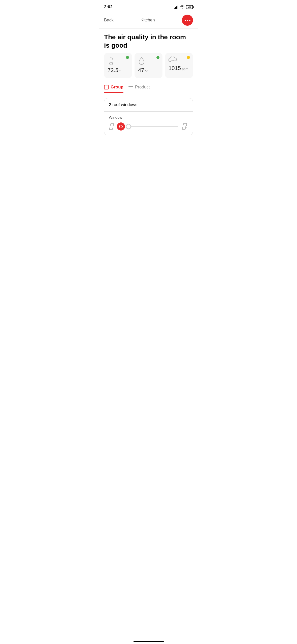 This screenshot has width=297, height=644. Describe the element at coordinates (106, 87) in the screenshot. I see `group-tab-icon` at that location.